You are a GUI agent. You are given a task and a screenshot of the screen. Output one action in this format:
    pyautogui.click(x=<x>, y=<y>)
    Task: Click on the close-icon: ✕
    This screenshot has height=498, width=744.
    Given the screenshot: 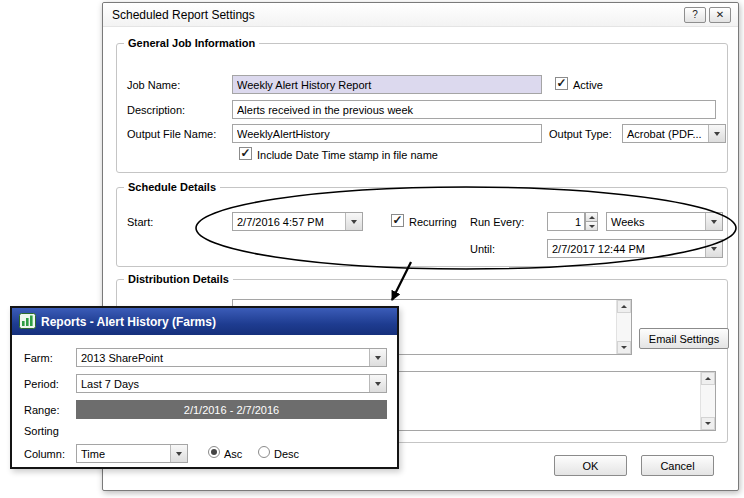 What is the action you would take?
    pyautogui.click(x=720, y=15)
    